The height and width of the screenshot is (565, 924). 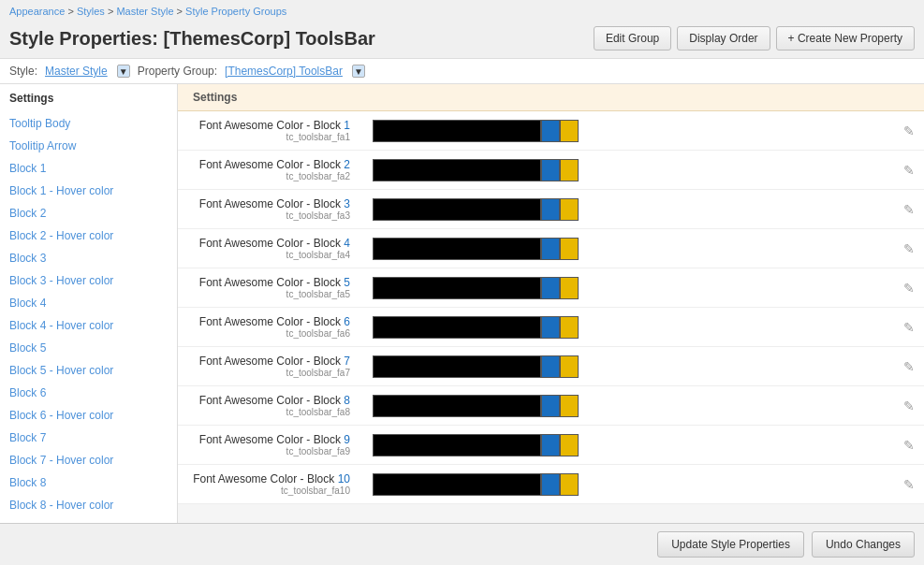 What do you see at coordinates (633, 38) in the screenshot?
I see `edit-group-button: Edit Group` at bounding box center [633, 38].